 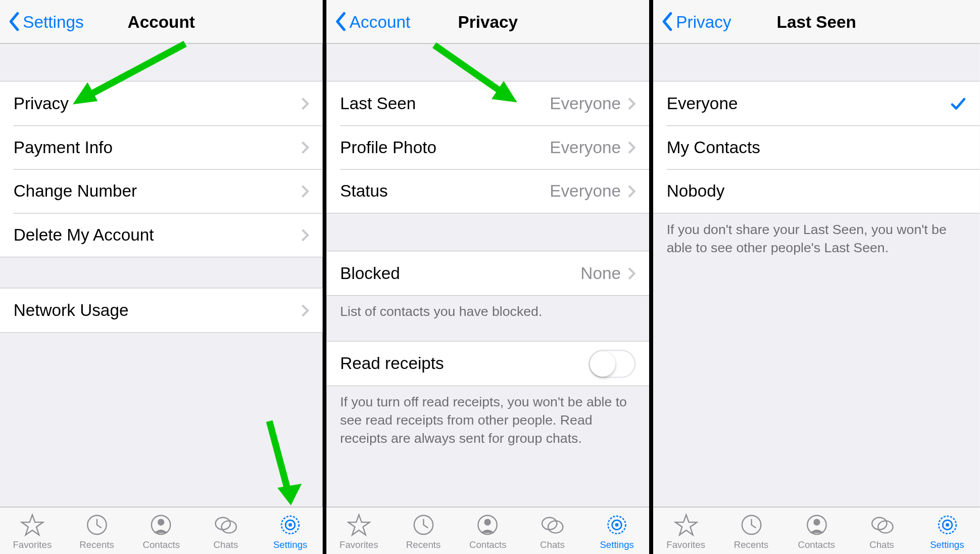 I want to click on row-network-usage: Network Usage, so click(x=162, y=310).